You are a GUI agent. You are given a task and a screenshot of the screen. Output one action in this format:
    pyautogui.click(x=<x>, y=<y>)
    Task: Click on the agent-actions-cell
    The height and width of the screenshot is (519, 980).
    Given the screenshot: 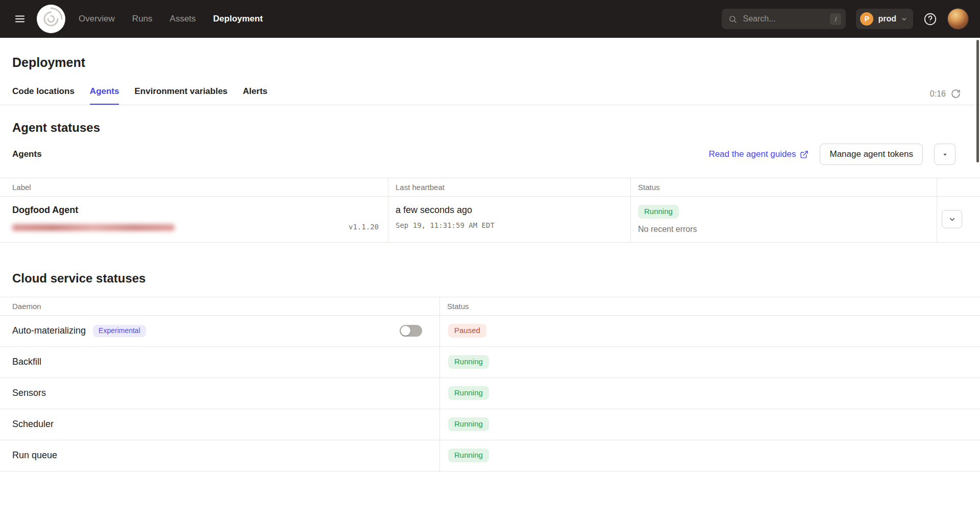 What is the action you would take?
    pyautogui.click(x=959, y=220)
    